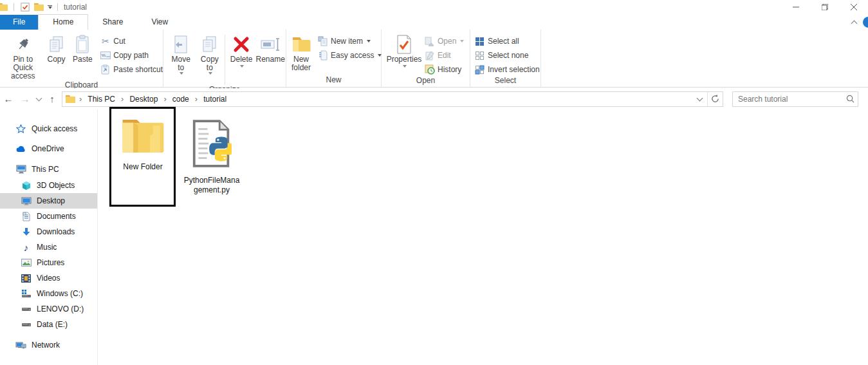 Image resolution: width=868 pixels, height=365 pixels. I want to click on tab-file: File, so click(19, 22).